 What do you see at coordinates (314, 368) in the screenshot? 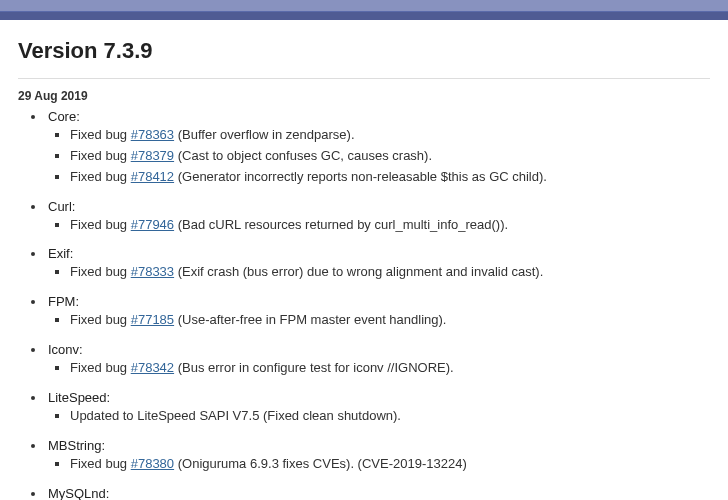
I see `change-description: (Bus error in configure test for iconv /…` at bounding box center [314, 368].